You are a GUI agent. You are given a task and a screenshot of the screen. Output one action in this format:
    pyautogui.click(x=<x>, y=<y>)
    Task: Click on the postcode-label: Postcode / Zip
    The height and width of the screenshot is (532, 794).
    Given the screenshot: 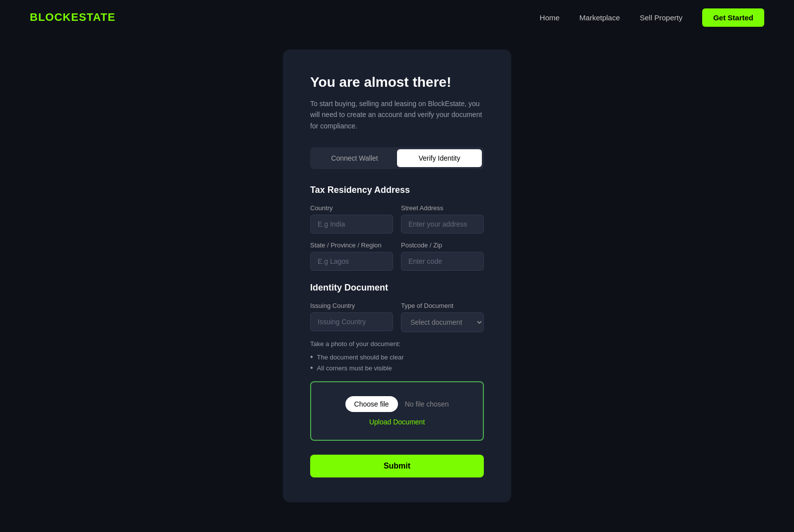 What is the action you would take?
    pyautogui.click(x=443, y=245)
    